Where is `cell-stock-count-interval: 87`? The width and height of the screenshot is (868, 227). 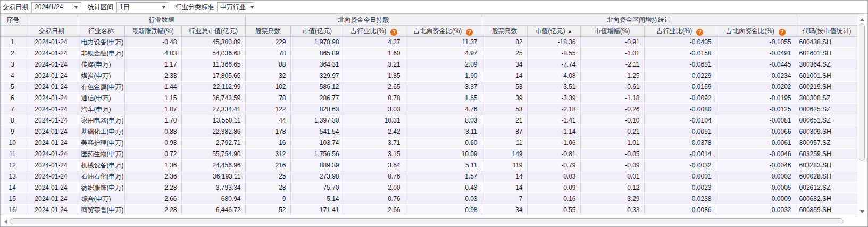
cell-stock-count-interval: 87 is located at coordinates (504, 132).